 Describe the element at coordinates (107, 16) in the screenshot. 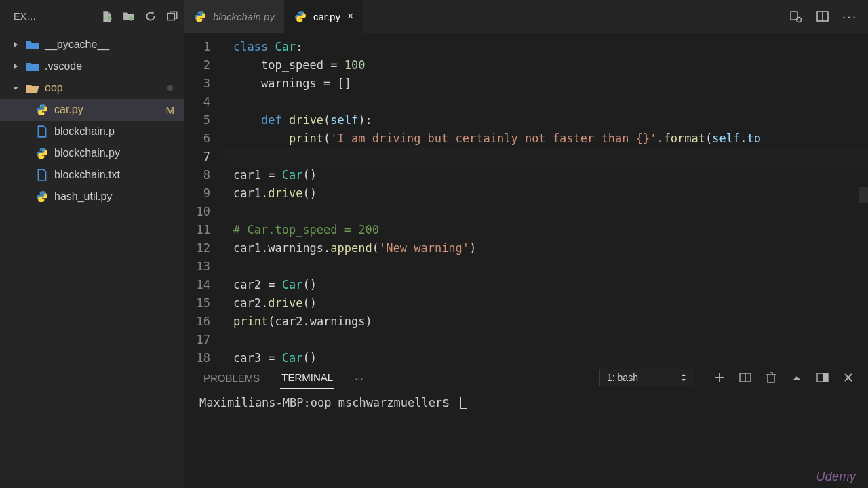

I see `new-file-icon` at that location.